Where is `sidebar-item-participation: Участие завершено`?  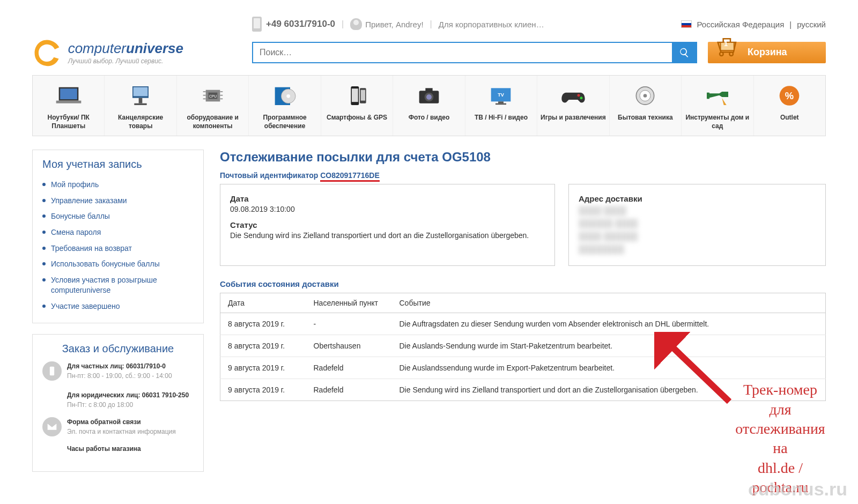
sidebar-item-participation: Участие завершено is located at coordinates (118, 307).